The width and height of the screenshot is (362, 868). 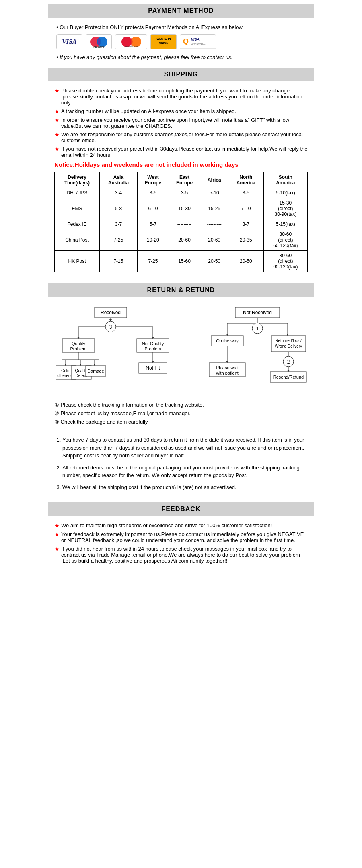 I want to click on svg-text: Wrong Delivery, so click(x=288, y=346).